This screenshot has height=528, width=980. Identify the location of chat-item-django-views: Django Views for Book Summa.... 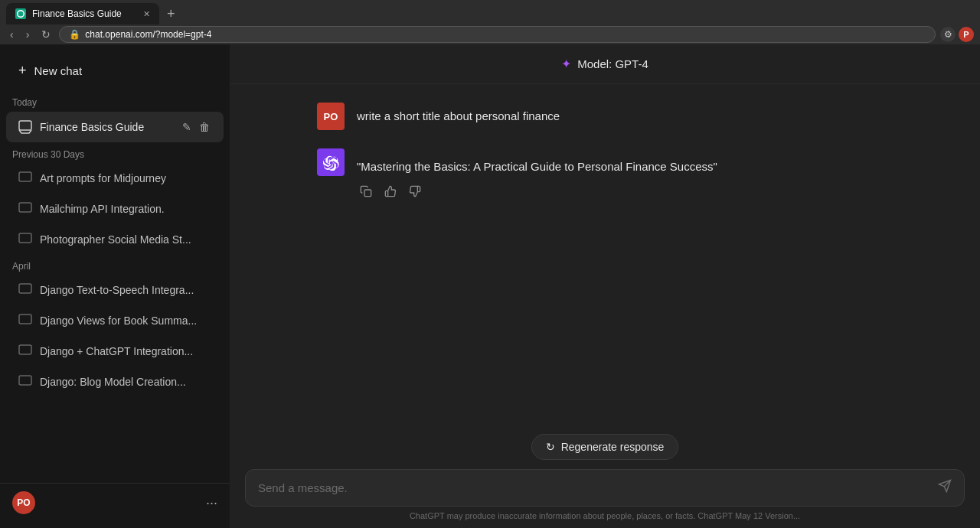
(115, 321).